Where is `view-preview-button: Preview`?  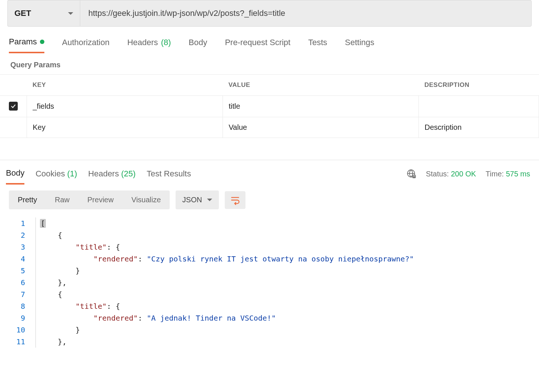
view-preview-button: Preview is located at coordinates (101, 200).